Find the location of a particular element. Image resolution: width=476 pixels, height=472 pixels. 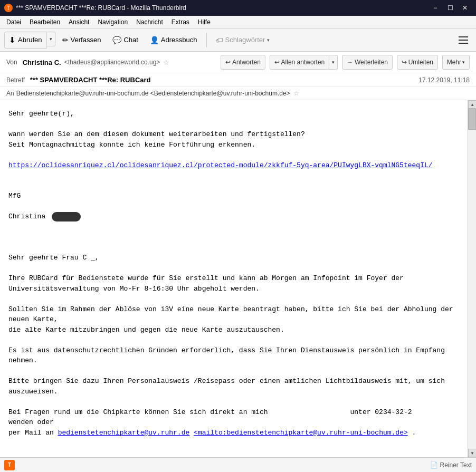

redirect-button: ↪ Umleiten is located at coordinates (417, 62).